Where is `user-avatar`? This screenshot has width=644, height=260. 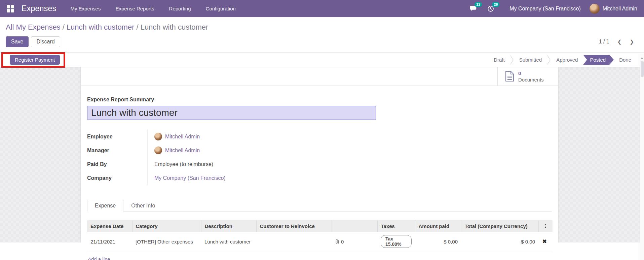 user-avatar is located at coordinates (595, 9).